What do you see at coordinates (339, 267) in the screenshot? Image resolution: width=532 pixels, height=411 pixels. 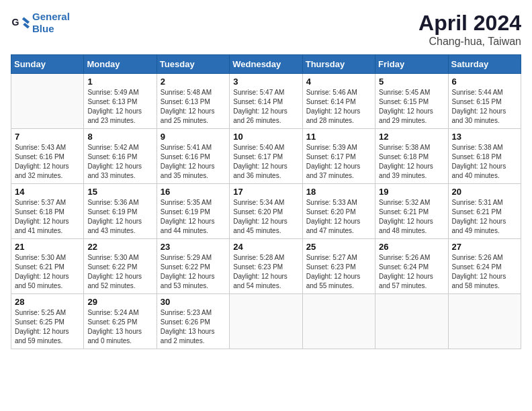 I see `calendar-cell: 25Sunrise: 5:27 AM Sunset: 6:23 PM Dayli…` at bounding box center [339, 267].